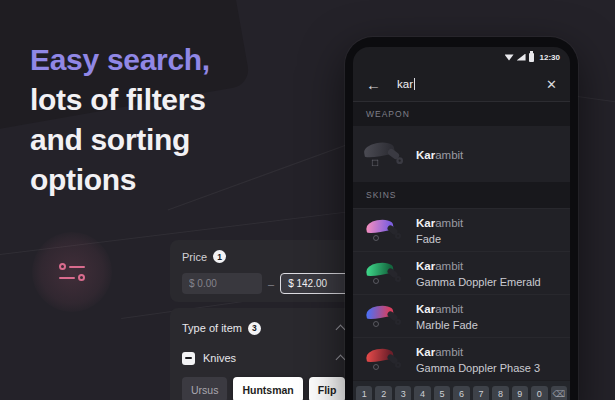 This screenshot has width=615, height=400. I want to click on text-cursor, so click(415, 84).